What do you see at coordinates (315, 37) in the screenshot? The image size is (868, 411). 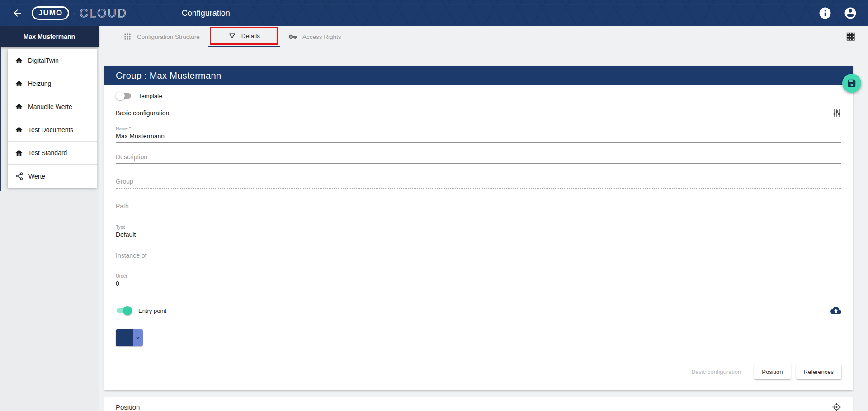 I see `tab-access-rights: Access Rights` at bounding box center [315, 37].